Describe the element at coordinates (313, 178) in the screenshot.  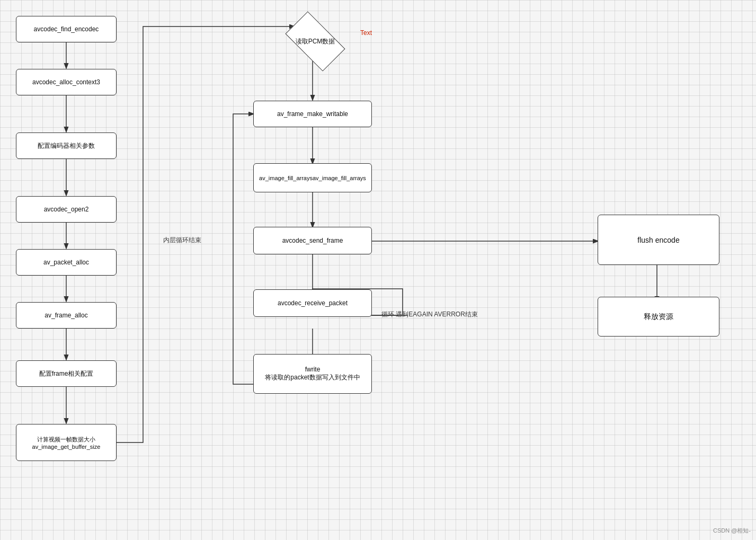
I see `box-fill-arrays: av_image_fill_arraysav_image_fill_arrays` at that location.